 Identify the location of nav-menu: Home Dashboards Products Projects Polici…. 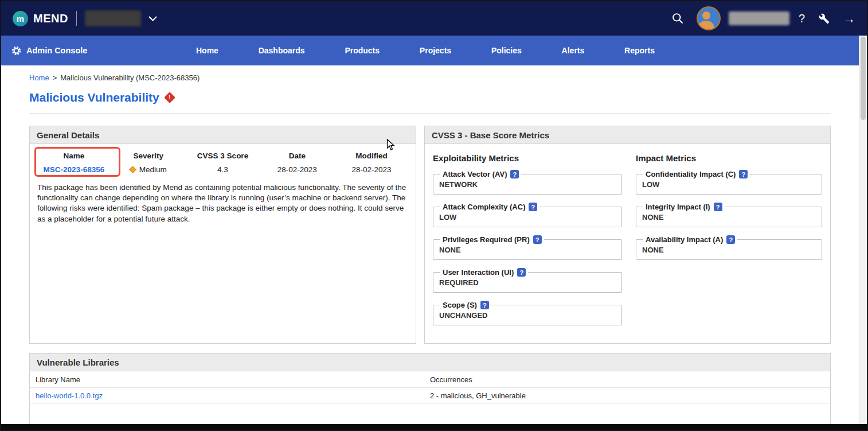
(425, 51).